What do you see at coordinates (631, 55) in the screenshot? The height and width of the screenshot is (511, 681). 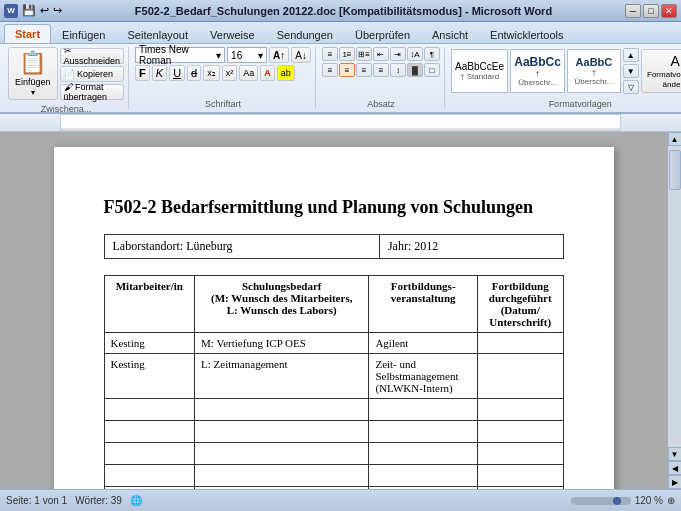 I see `style-scroll-up: ▲` at bounding box center [631, 55].